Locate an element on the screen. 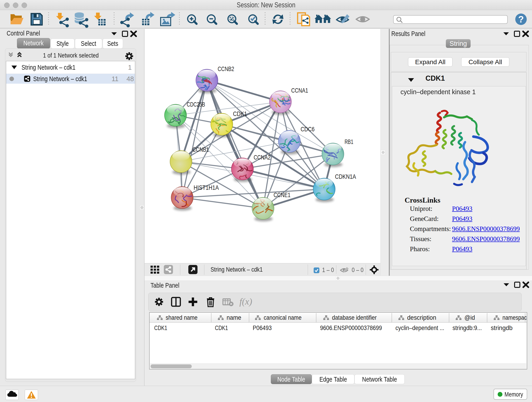 The image size is (532, 402). svg-text: stringdb:9... is located at coordinates (467, 328).